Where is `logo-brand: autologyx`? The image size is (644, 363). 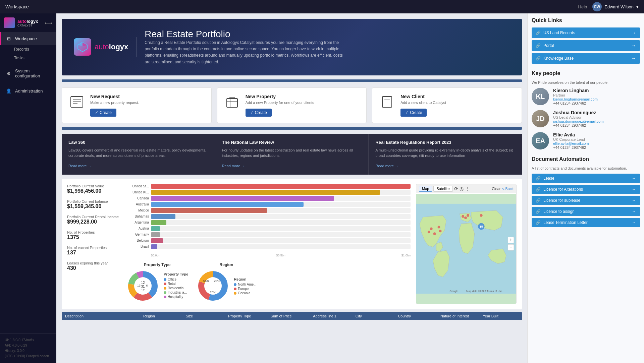 logo-brand: autologyx is located at coordinates (28, 21).